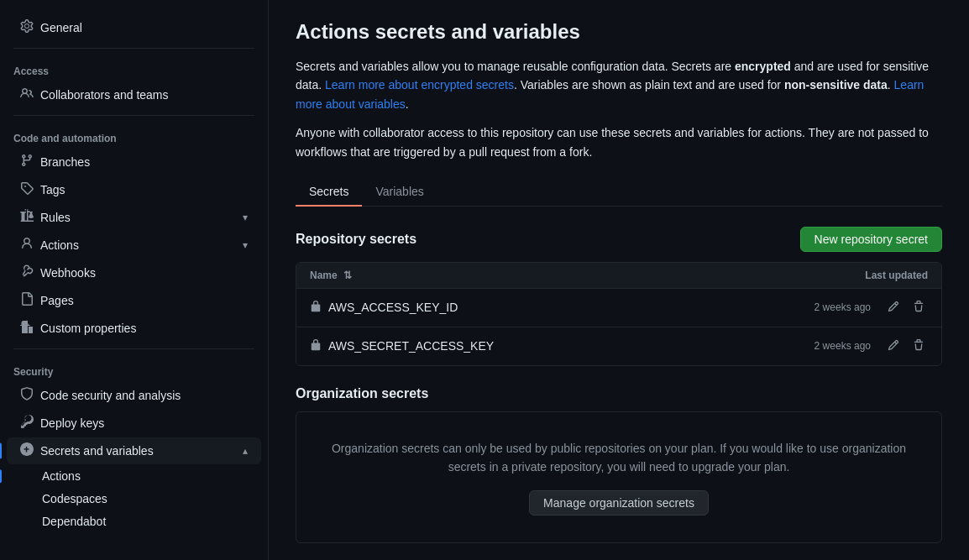 The width and height of the screenshot is (969, 560). Describe the element at coordinates (619, 143) in the screenshot. I see `info-text: Anyone with collaborator access to this …` at that location.